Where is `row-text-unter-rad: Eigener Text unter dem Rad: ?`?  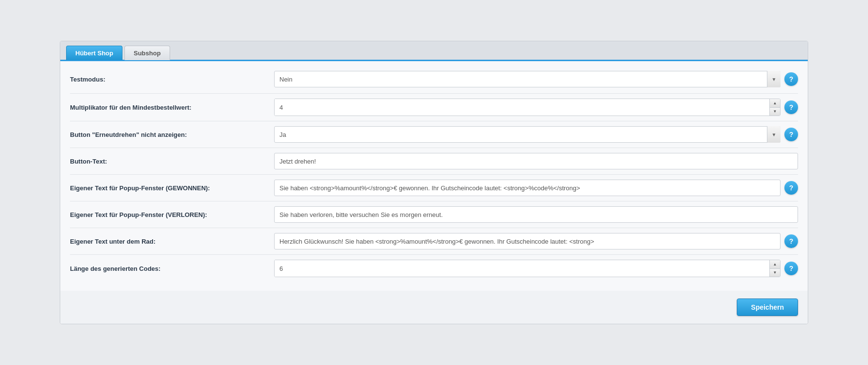 row-text-unter-rad: Eigener Text unter dem Rad: ? is located at coordinates (434, 239).